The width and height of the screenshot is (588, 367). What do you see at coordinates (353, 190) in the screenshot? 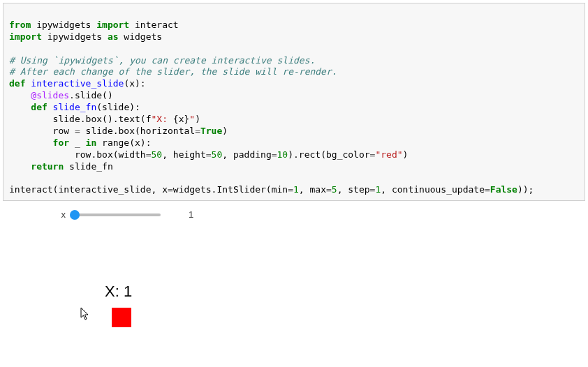
I see `call-d: , step` at bounding box center [353, 190].